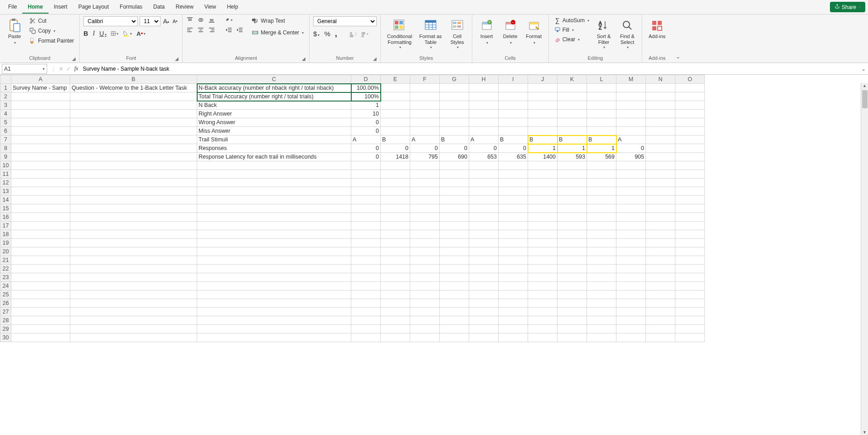  What do you see at coordinates (690, 97) in the screenshot?
I see `cell-O2` at bounding box center [690, 97].